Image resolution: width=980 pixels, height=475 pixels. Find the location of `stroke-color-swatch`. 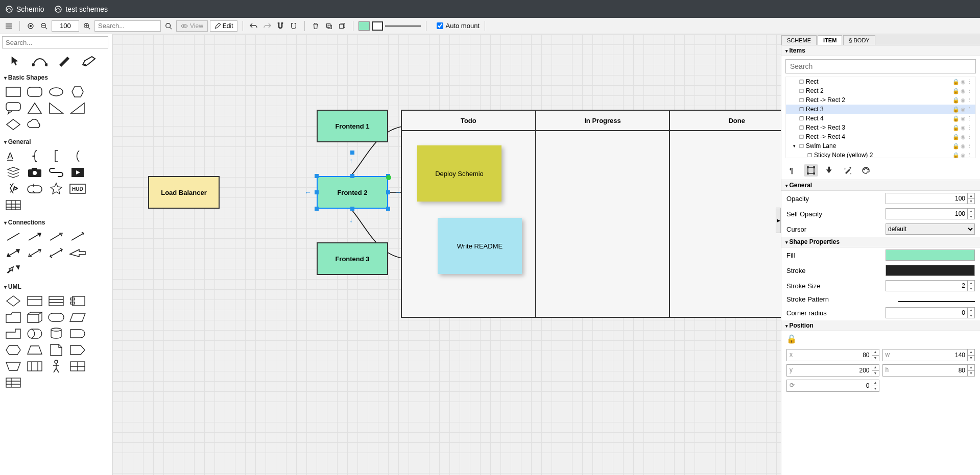

stroke-color-swatch is located at coordinates (377, 26).